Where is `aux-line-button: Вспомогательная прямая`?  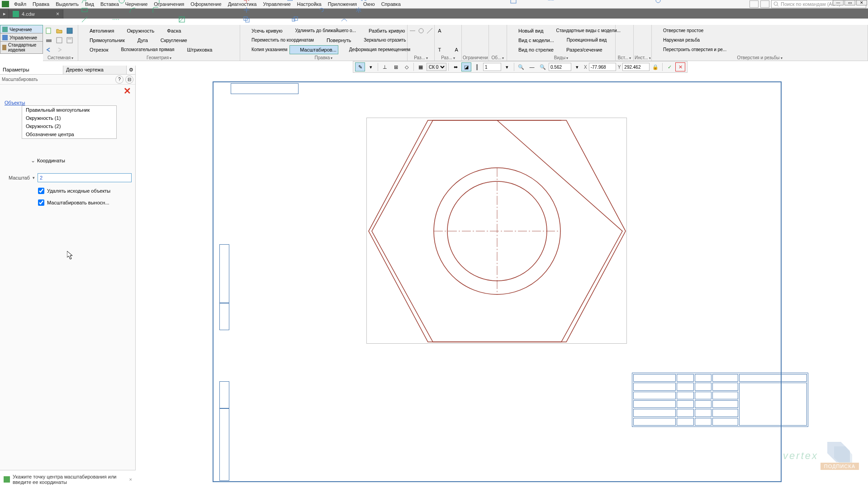
aux-line-button: Вспомогательная прямая is located at coordinates (143, 50).